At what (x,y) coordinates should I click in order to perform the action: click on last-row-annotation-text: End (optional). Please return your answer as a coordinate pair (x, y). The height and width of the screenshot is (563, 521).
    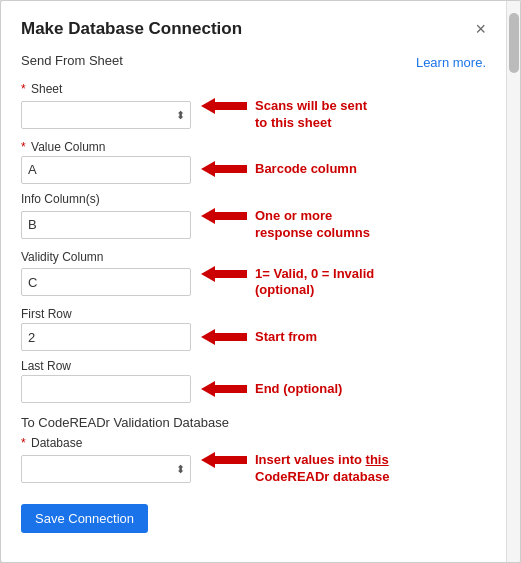
    Looking at the image, I should click on (298, 390).